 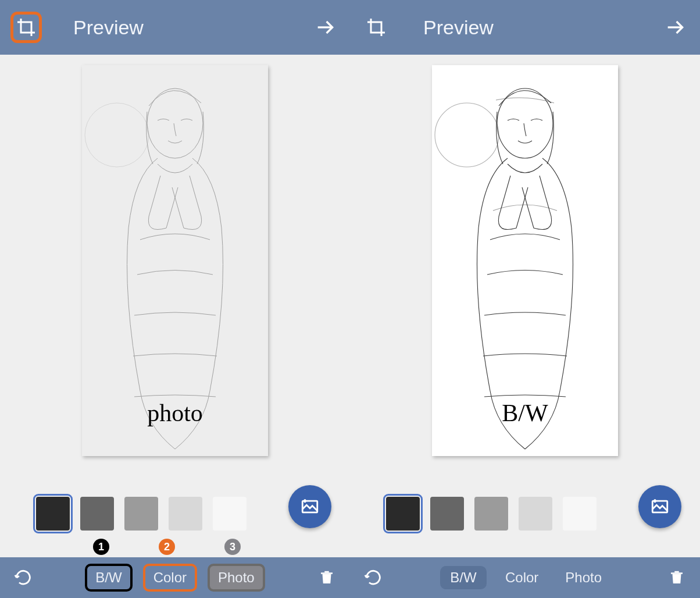 What do you see at coordinates (175, 548) in the screenshot?
I see `annotation-badges: 1 2 3` at bounding box center [175, 548].